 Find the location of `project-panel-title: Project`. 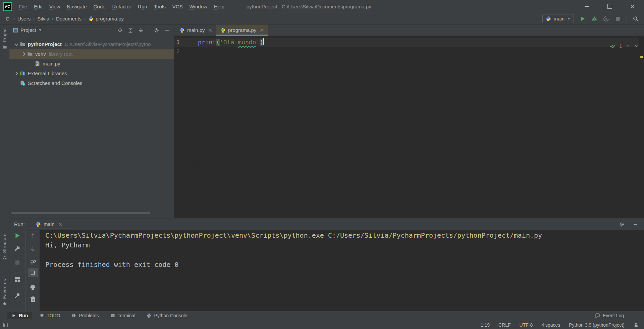

project-panel-title: Project is located at coordinates (28, 30).